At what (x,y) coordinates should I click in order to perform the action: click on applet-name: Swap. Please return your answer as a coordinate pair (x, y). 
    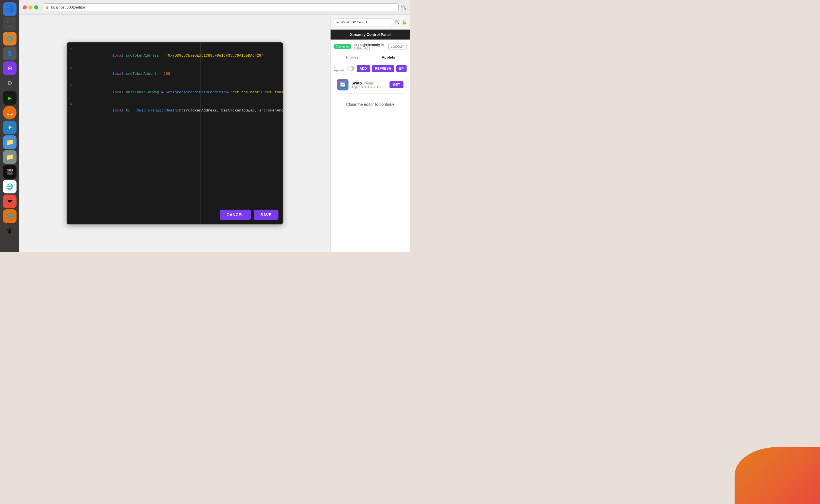
    Looking at the image, I should click on (357, 83).